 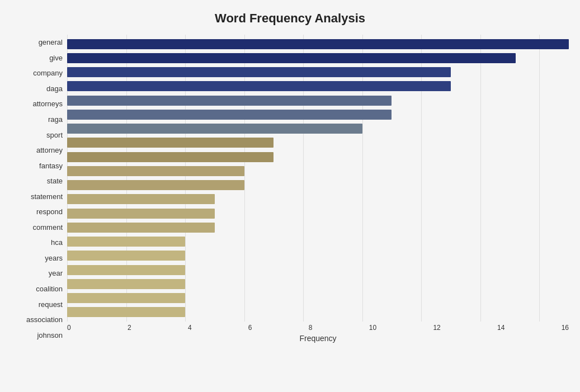 What do you see at coordinates (54, 258) in the screenshot?
I see `y-label: years` at bounding box center [54, 258].